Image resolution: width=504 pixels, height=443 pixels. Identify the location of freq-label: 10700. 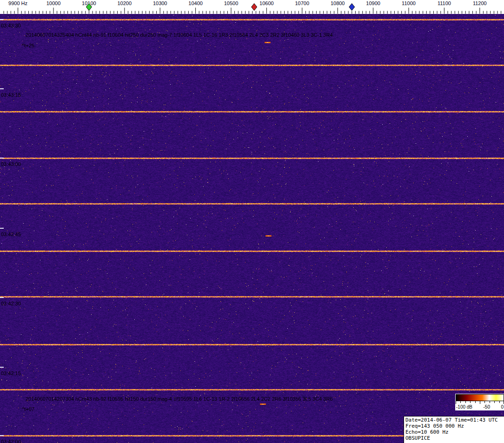
(302, 3).